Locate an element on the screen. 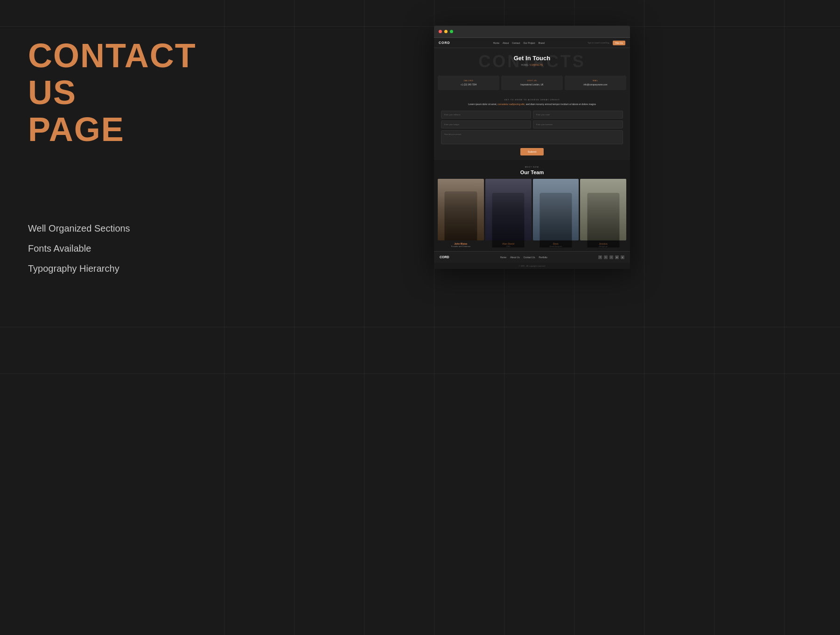 The width and height of the screenshot is (840, 635). team-member-4: Jessica #lifstyle.pc is located at coordinates (603, 213).